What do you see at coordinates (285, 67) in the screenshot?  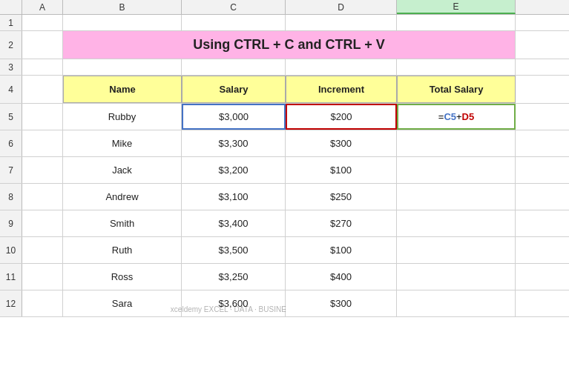 I see `row-3: 3` at bounding box center [285, 67].